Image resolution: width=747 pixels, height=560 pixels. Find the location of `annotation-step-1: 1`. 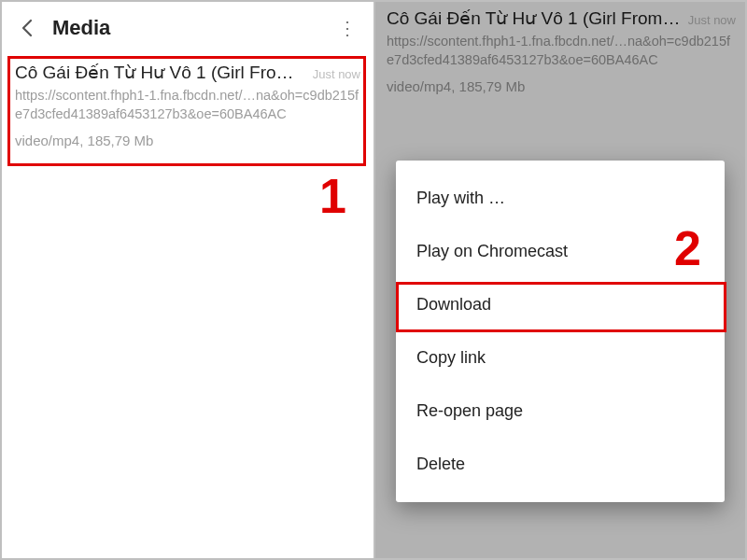

annotation-step-1: 1 is located at coordinates (332, 196).